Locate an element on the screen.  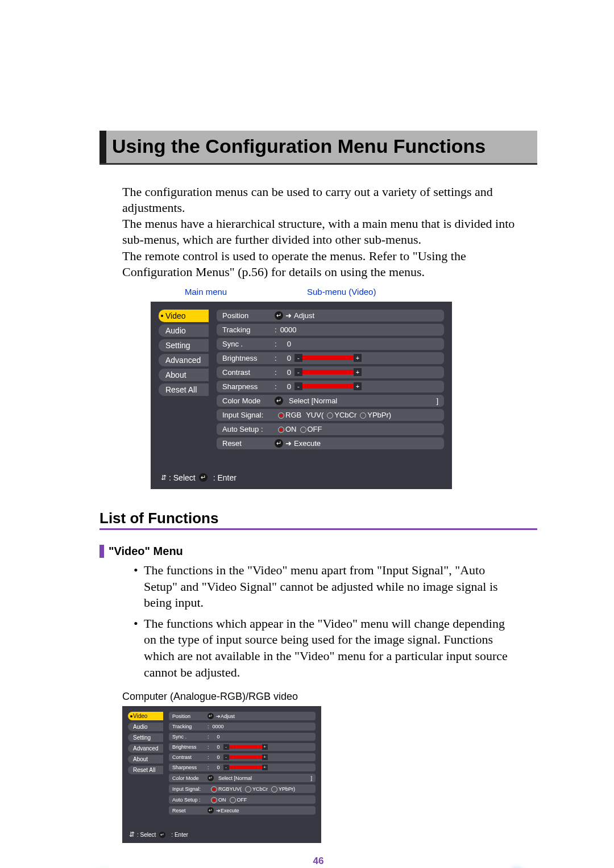
sub-position-label: Position is located at coordinates (248, 316).